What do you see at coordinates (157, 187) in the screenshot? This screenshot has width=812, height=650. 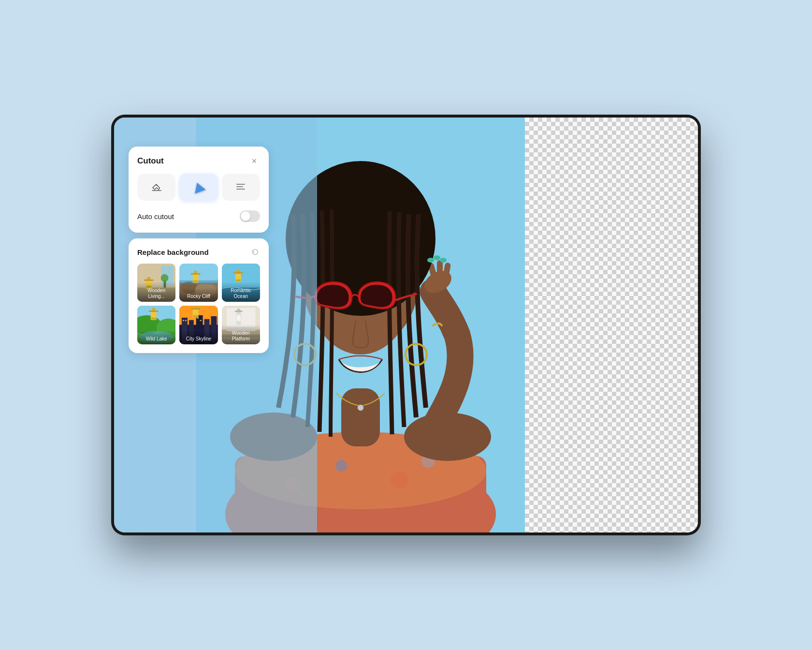 I see `eraser-tool-button` at bounding box center [157, 187].